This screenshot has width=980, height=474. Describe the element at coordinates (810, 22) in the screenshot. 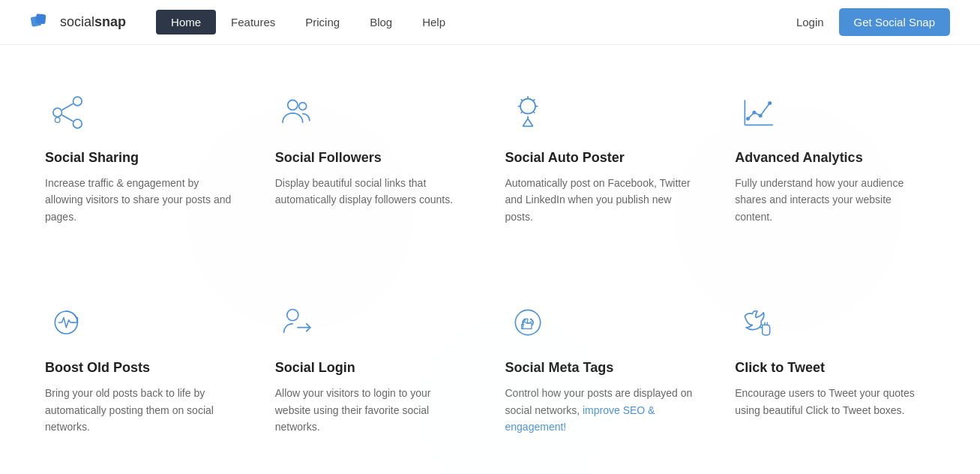

I see `login-link: Login` at that location.